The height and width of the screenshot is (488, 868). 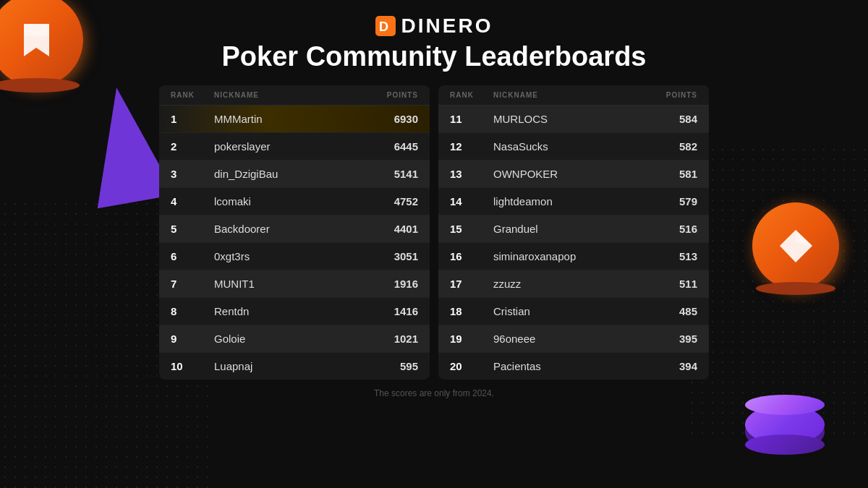 I want to click on rank-cell: 19, so click(x=472, y=338).